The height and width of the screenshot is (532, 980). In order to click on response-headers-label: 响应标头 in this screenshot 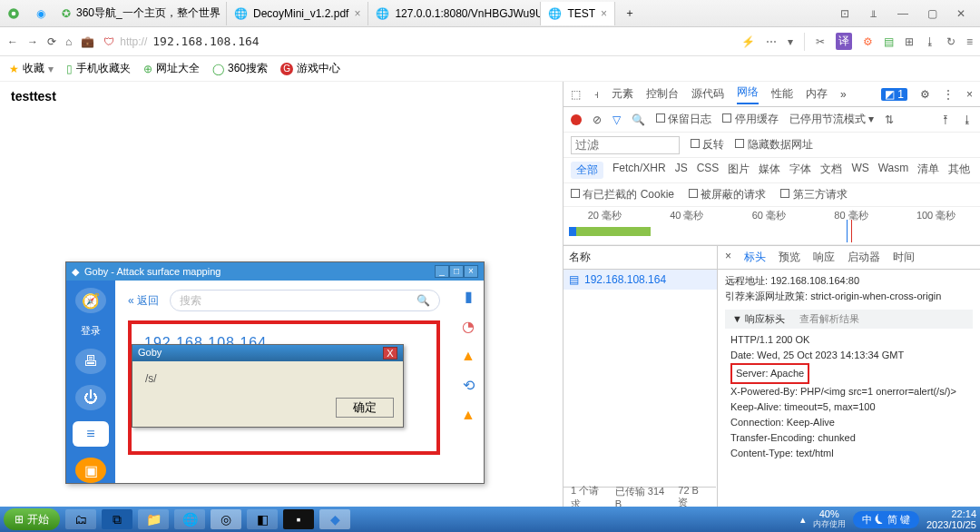, I will do `click(765, 319)`.